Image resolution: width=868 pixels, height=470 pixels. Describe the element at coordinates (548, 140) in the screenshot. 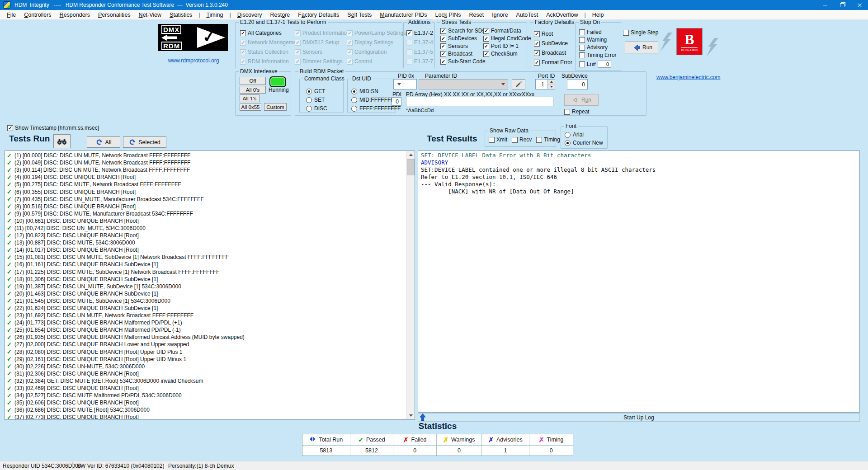

I see `raw-timing-checkbox: Timing` at that location.